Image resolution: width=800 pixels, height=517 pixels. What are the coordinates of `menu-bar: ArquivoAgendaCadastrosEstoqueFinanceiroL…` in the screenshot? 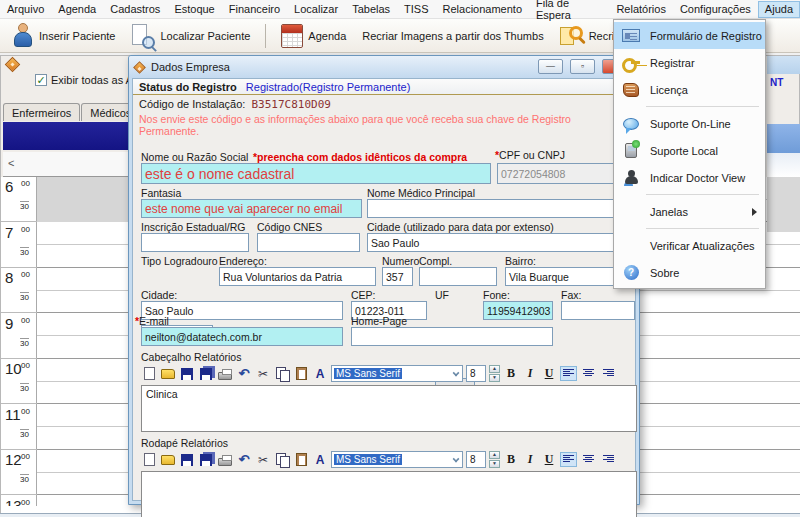 It's located at (400, 10).